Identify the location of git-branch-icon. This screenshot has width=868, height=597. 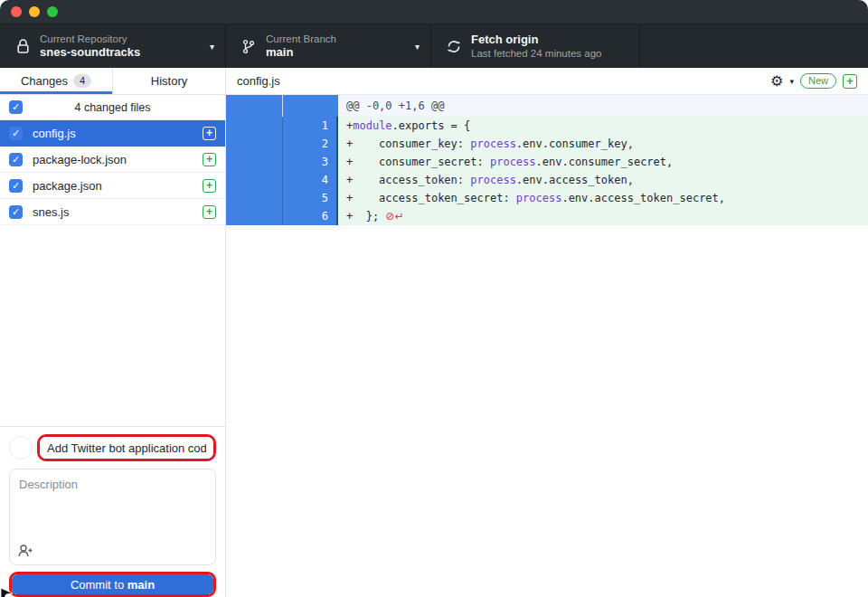
(249, 47).